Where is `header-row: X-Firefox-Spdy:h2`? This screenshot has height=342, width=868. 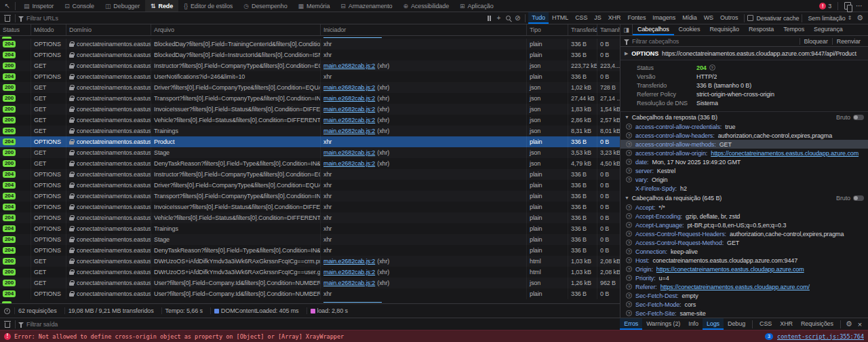
header-row: X-Firefox-Spdy:h2 is located at coordinates (745, 189).